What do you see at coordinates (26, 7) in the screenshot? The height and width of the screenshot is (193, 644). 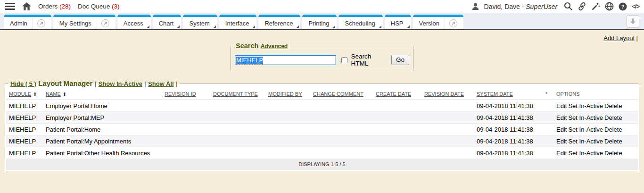 I see `home-icon` at bounding box center [26, 7].